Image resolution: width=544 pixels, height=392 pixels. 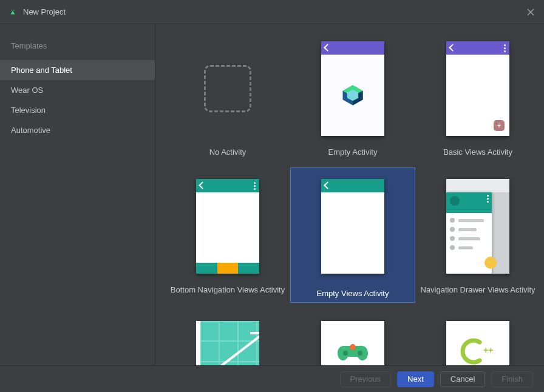 What do you see at coordinates (512, 379) in the screenshot?
I see `finish-button: Finish` at bounding box center [512, 379].